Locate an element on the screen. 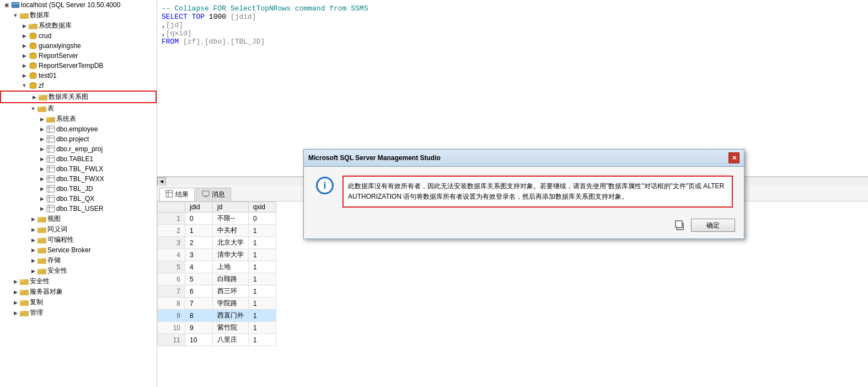 The width and height of the screenshot is (868, 387). info-icon: i is located at coordinates (325, 185).